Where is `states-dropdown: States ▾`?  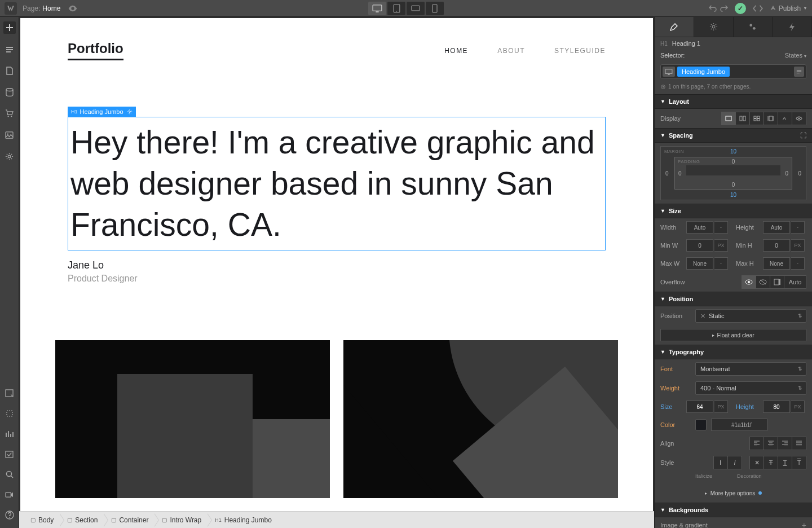 states-dropdown: States ▾ is located at coordinates (796, 55).